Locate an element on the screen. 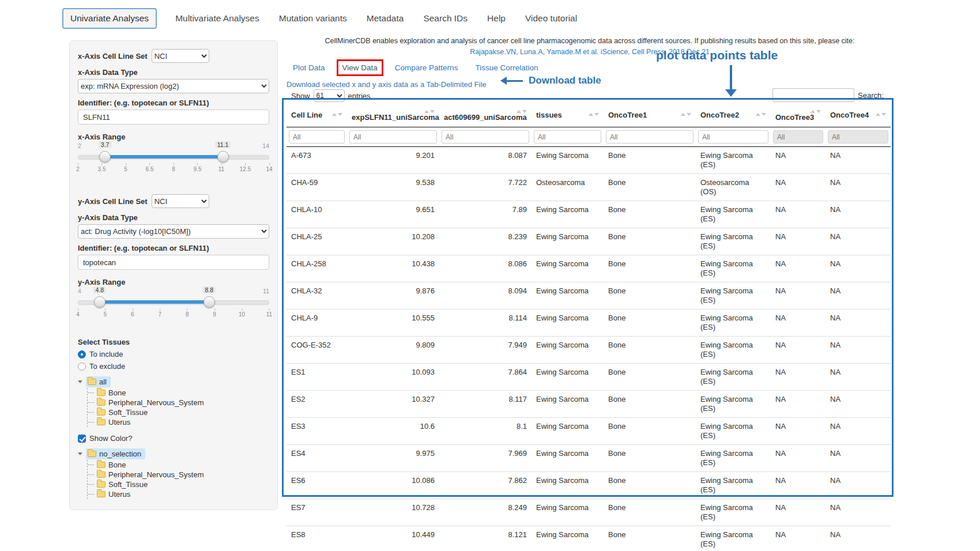  x-data-type-select: exp: mRNA Expression (log2) is located at coordinates (174, 86).